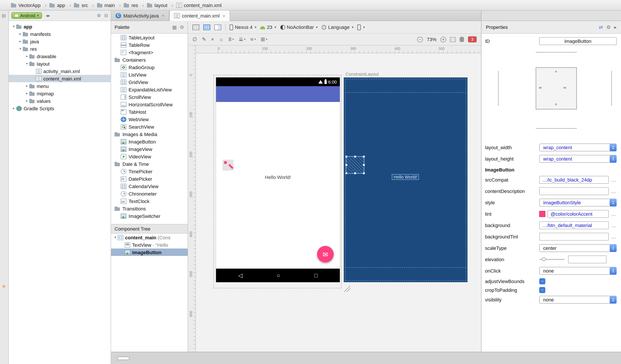 The width and height of the screenshot is (621, 364). Describe the element at coordinates (60, 56) in the screenshot. I see `project-tree-item: ▸ drawable` at that location.